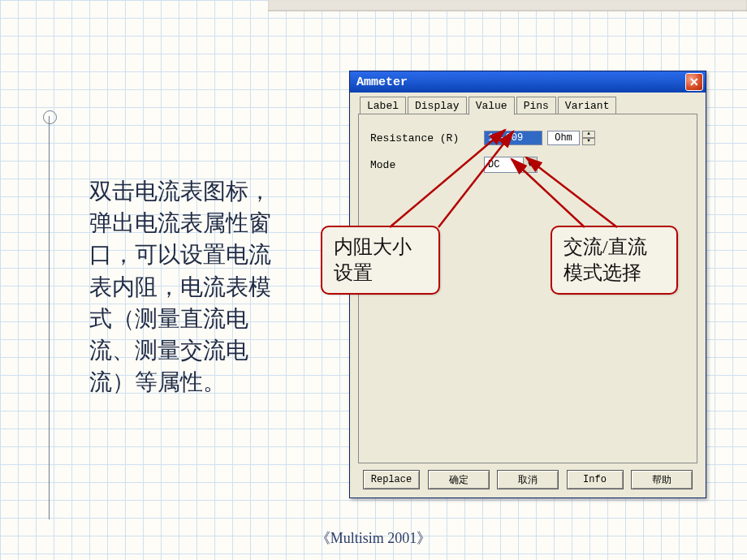 The image size is (747, 560). Describe the element at coordinates (529, 165) in the screenshot. I see `chevron-down-icon: ▼` at that location.